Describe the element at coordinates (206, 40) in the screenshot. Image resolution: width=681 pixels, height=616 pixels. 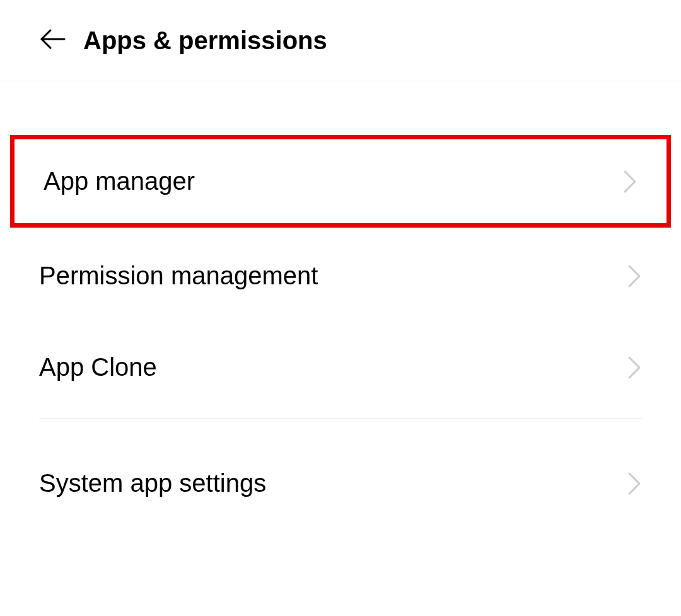
I see `page-title: Apps & permissions` at that location.